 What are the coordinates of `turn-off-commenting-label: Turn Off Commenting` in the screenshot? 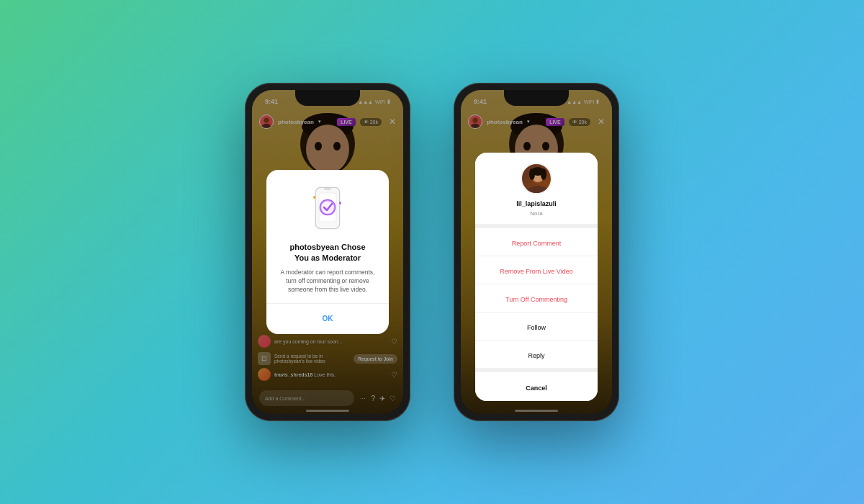 It's located at (536, 300).